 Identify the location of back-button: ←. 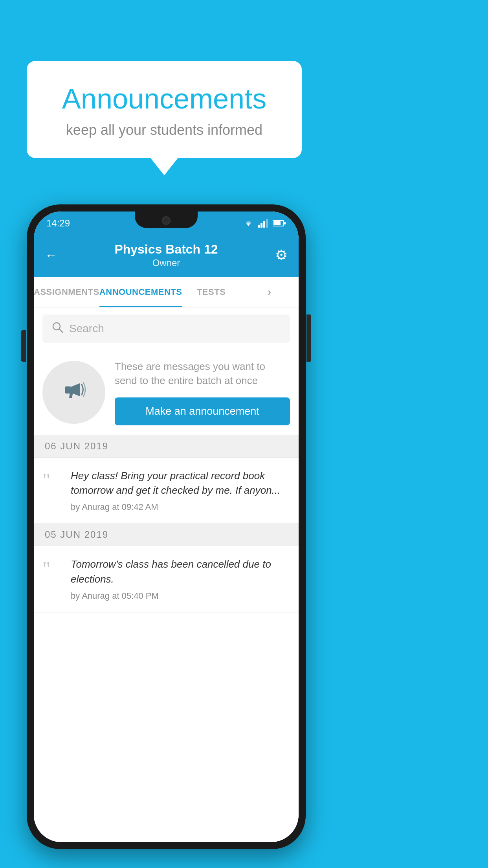
(51, 256).